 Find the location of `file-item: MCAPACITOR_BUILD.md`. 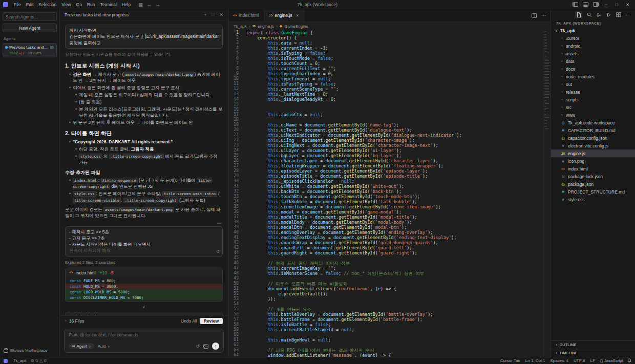

file-item: MCAPACITOR_BUILD.md is located at coordinates (593, 130).